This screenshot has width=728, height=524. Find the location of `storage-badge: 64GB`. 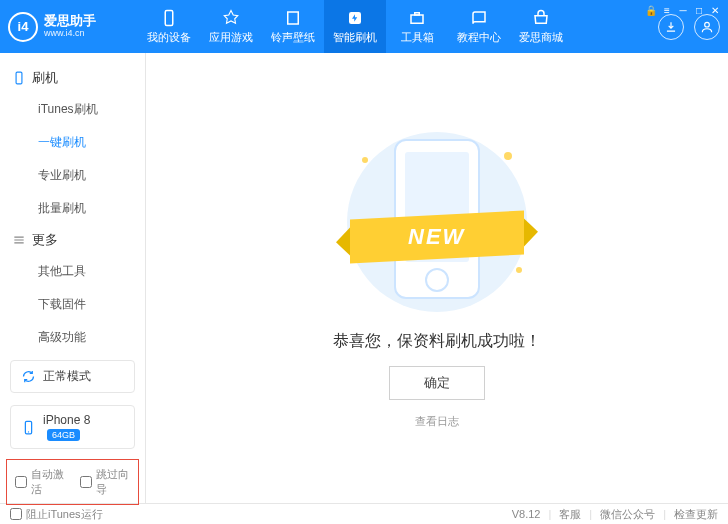

storage-badge: 64GB is located at coordinates (64, 435).